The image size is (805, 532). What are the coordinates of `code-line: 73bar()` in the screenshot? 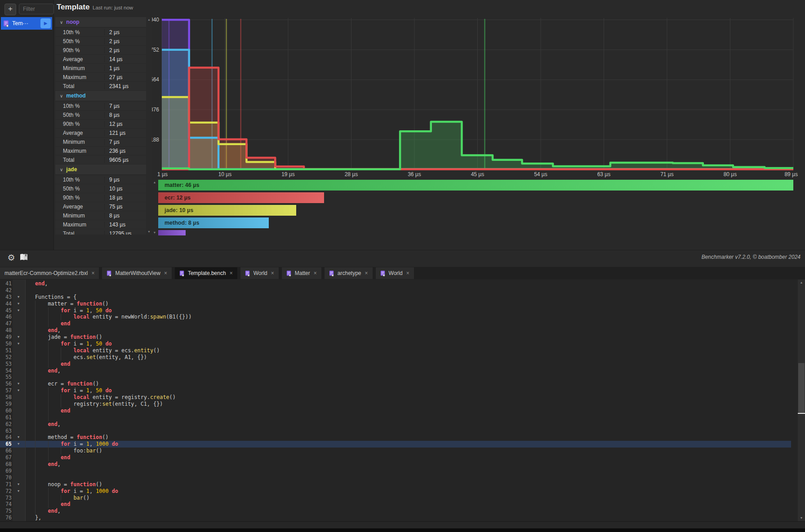 It's located at (396, 498).